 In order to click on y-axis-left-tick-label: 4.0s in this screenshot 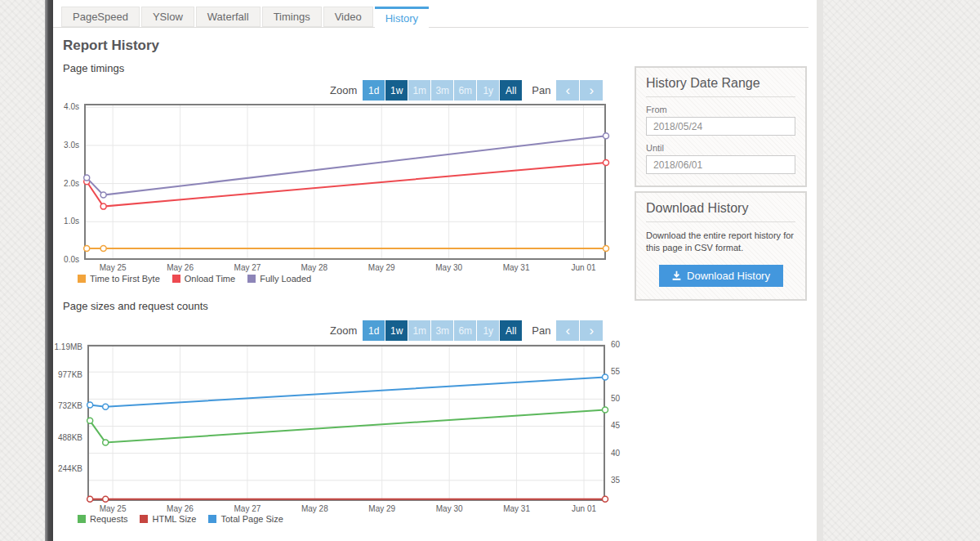, I will do `click(57, 106)`.